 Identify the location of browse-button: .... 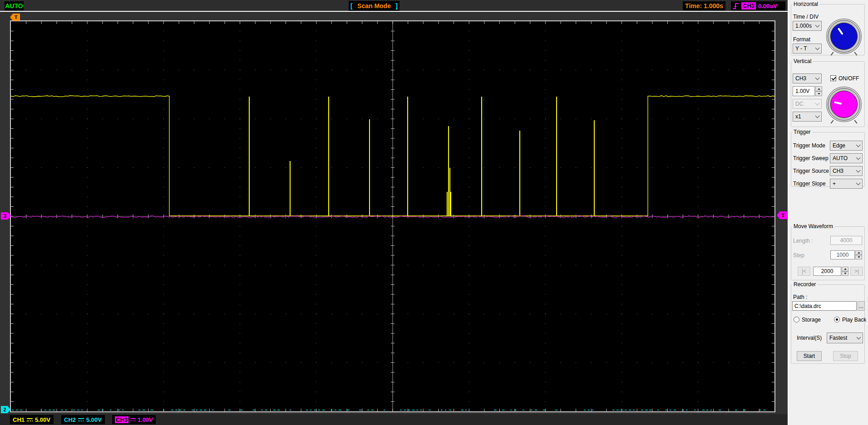
(861, 306).